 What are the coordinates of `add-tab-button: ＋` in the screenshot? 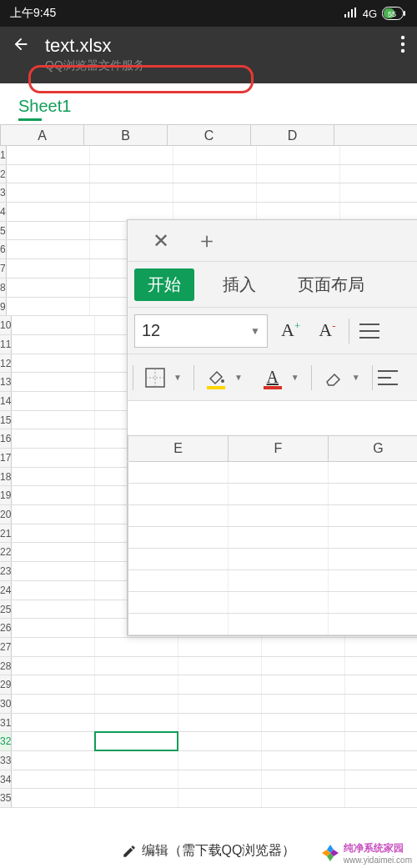 It's located at (207, 240).